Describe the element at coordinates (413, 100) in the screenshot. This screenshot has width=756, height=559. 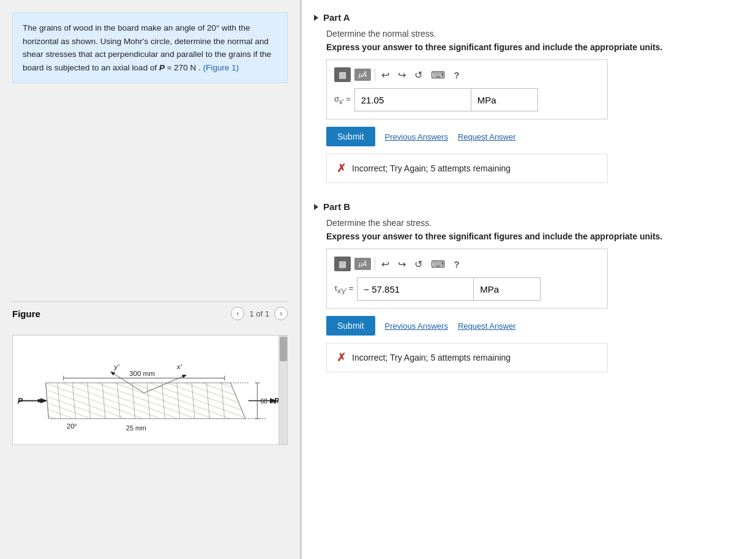
I see `part-a-input` at that location.